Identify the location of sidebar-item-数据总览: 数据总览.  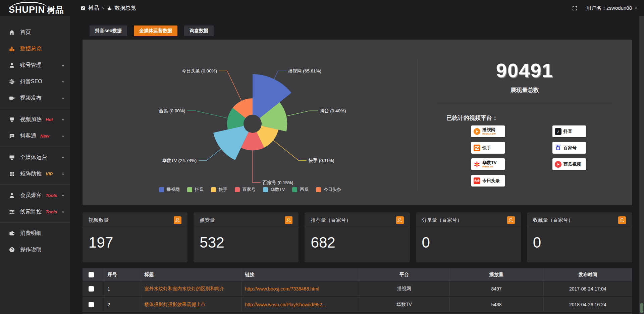
(35, 49).